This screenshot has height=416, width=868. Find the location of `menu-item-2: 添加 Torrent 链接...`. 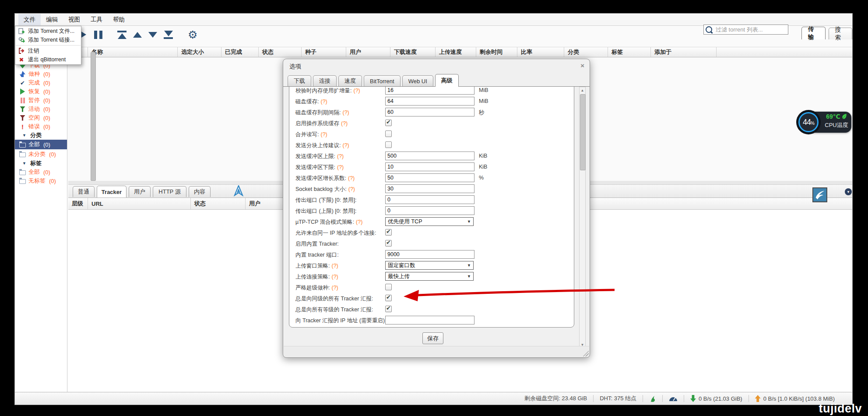

menu-item-2: 添加 Torrent 链接... is located at coordinates (48, 40).